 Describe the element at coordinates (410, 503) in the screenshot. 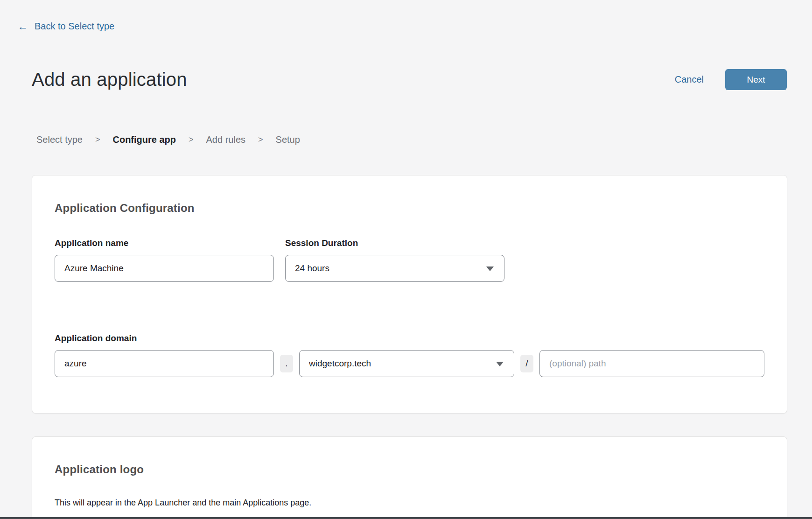

I see `application-logo-description: This will appear in the App Launcher and…` at that location.